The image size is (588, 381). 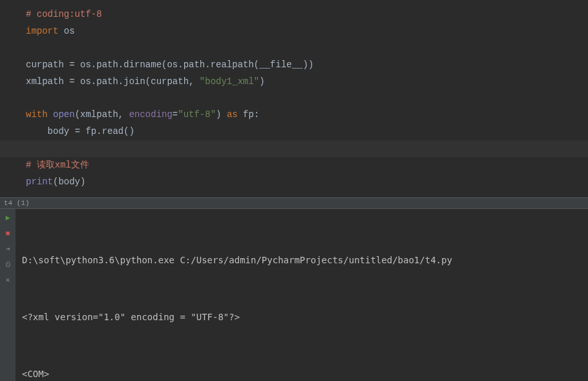 What do you see at coordinates (249, 114) in the screenshot?
I see `expr: fp:` at bounding box center [249, 114].